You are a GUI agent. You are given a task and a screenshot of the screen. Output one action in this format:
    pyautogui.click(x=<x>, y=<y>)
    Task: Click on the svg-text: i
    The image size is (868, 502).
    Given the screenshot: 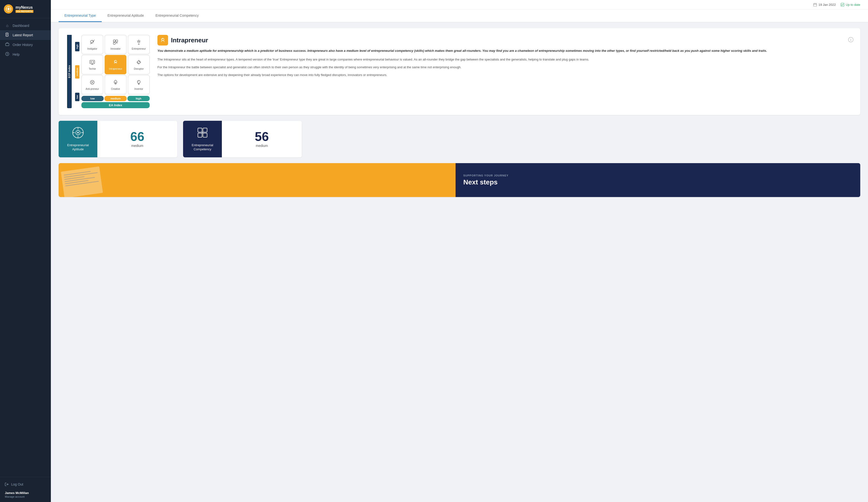 What is the action you would take?
    pyautogui.click(x=851, y=40)
    